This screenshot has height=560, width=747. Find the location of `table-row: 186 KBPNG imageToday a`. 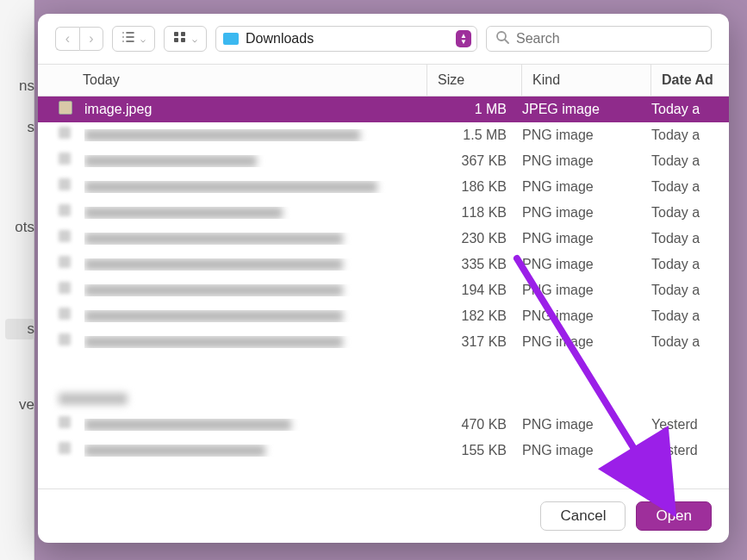

table-row: 186 KBPNG imageToday a is located at coordinates (383, 187).